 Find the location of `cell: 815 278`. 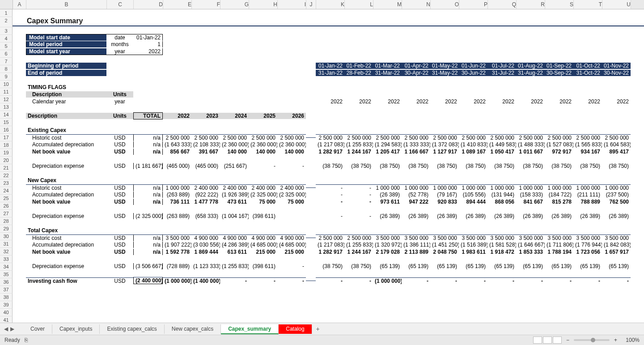

cell: 815 278 is located at coordinates (559, 202).